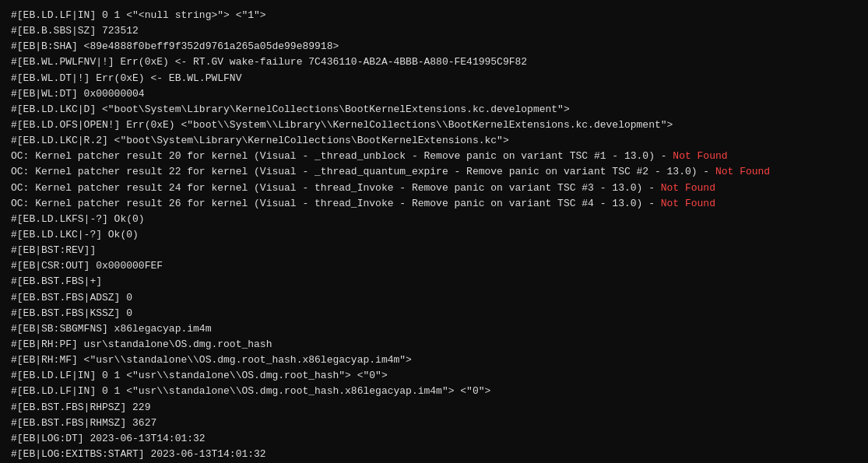 Image resolution: width=868 pixels, height=463 pixels. What do you see at coordinates (434, 94) in the screenshot?
I see `terminal-line: #[EB|WL:DT] 0x00000004` at bounding box center [434, 94].